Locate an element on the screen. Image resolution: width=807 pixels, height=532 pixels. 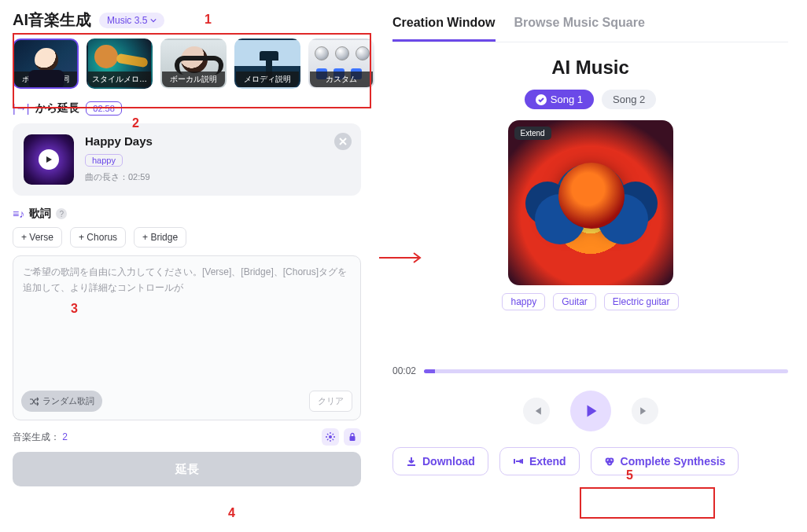
play-time: 00:02 is located at coordinates (404, 371).